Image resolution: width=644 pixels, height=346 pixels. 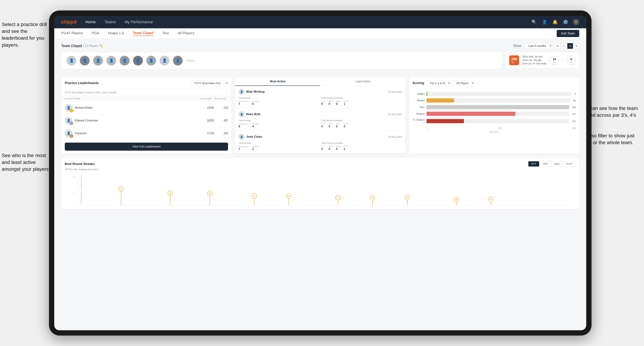 What do you see at coordinates (494, 107) in the screenshot?
I see `bar-pars: Pars 499` at bounding box center [494, 107].